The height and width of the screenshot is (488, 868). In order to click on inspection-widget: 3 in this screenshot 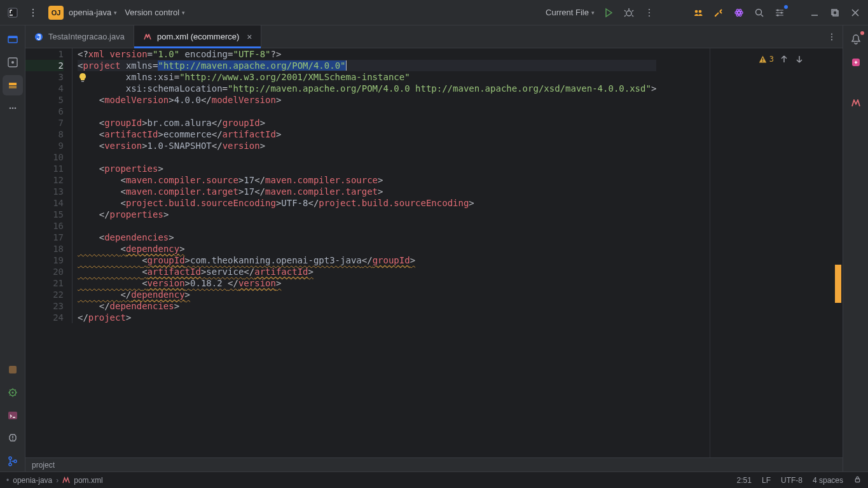, I will do `click(782, 59)`.